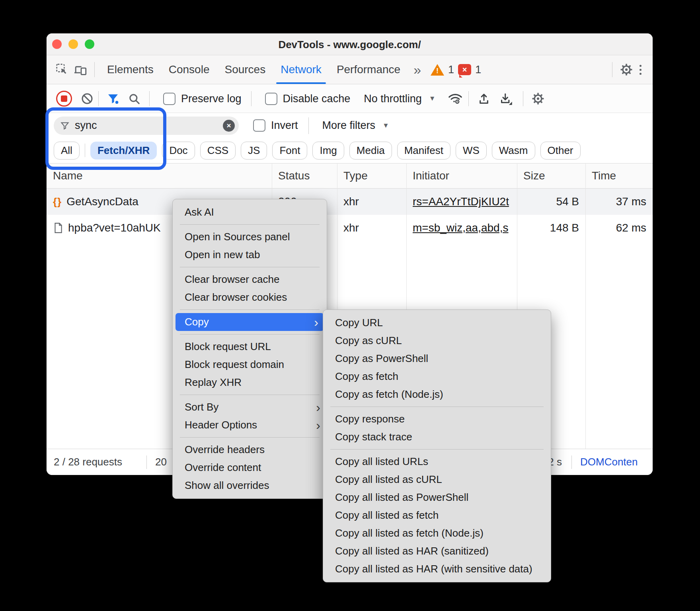 The height and width of the screenshot is (611, 700). I want to click on throttling-caret-icon: ▼, so click(432, 99).